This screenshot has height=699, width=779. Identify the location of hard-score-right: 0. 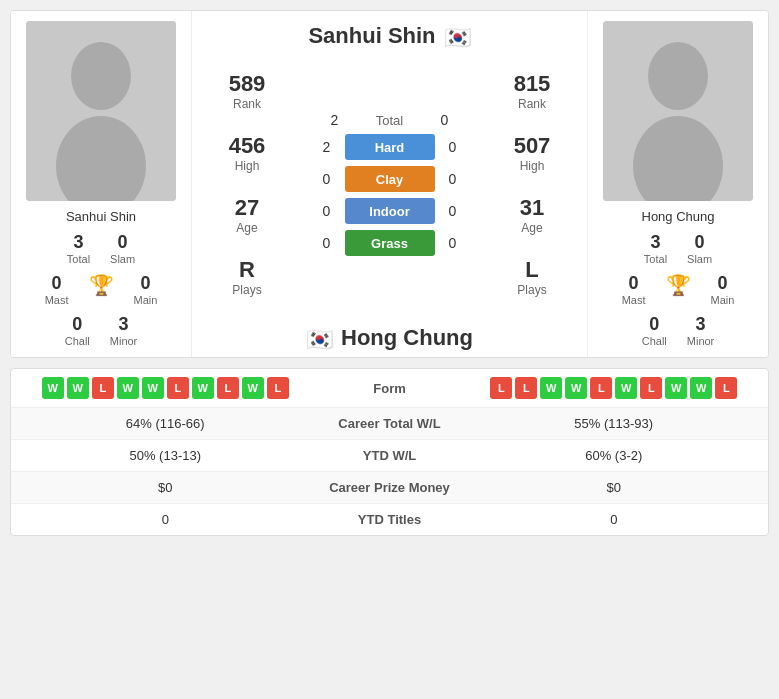
(453, 147).